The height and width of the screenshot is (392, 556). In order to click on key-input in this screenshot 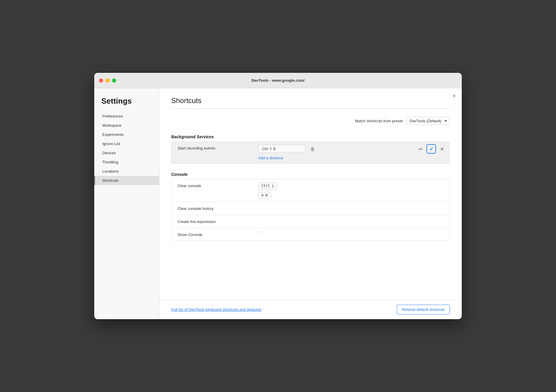, I will do `click(282, 149)`.